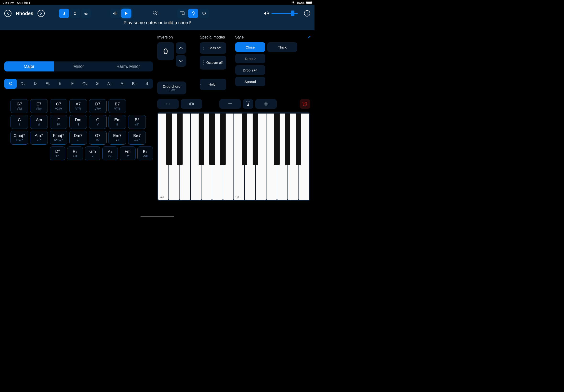 Image resolution: width=564 pixels, height=392 pixels. I want to click on chord-b: B°vii°, so click(137, 122).